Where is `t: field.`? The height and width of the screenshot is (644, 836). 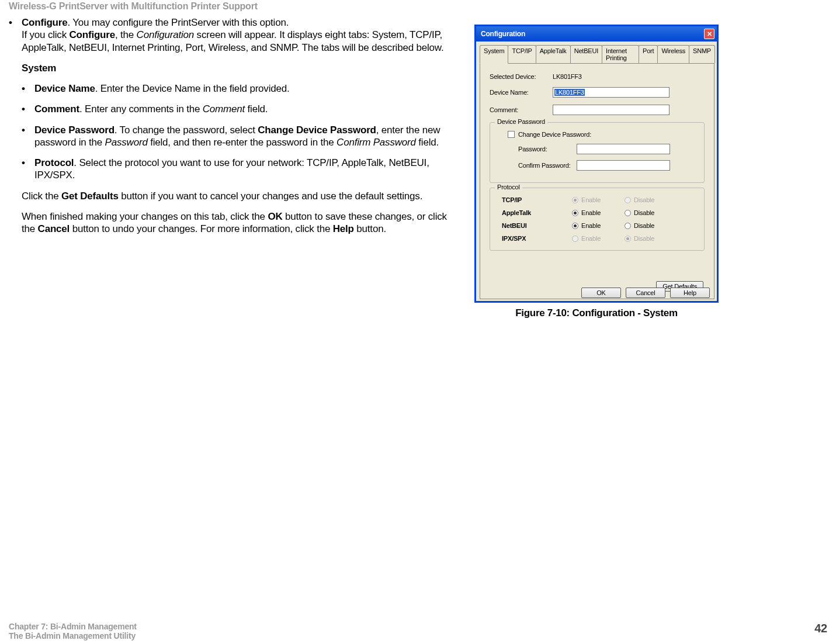 t: field. is located at coordinates (256, 109).